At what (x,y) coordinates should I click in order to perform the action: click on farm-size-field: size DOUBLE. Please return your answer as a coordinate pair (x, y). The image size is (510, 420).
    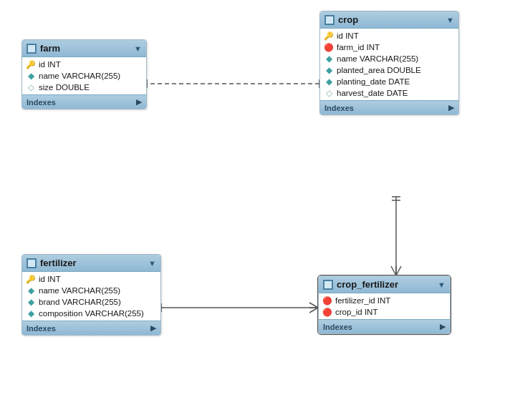
    Looking at the image, I should click on (64, 87).